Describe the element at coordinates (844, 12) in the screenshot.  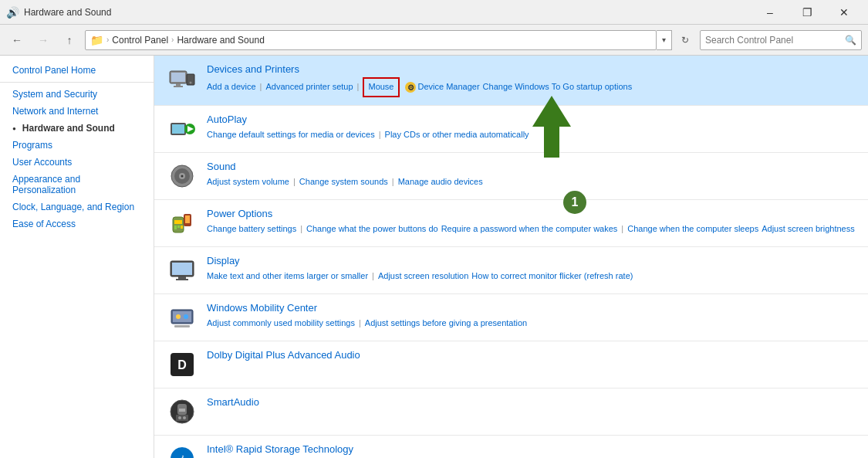
I see `close-button: ✕` at that location.